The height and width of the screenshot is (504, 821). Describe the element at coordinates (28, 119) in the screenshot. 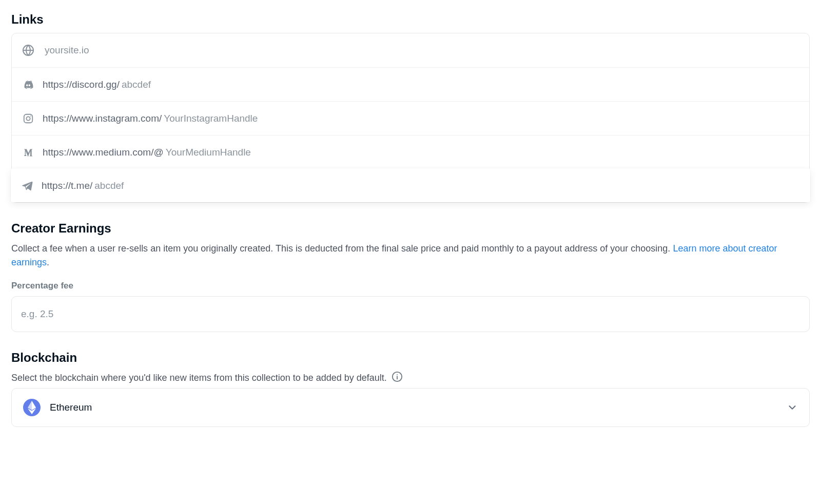

I see `instagram-icon` at that location.